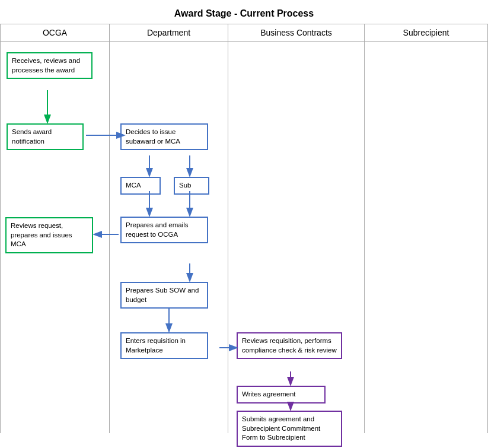 This screenshot has height=448, width=488. What do you see at coordinates (289, 345) in the screenshot?
I see `box-reviews-req: Reviews requisition, performs compliance…` at bounding box center [289, 345].